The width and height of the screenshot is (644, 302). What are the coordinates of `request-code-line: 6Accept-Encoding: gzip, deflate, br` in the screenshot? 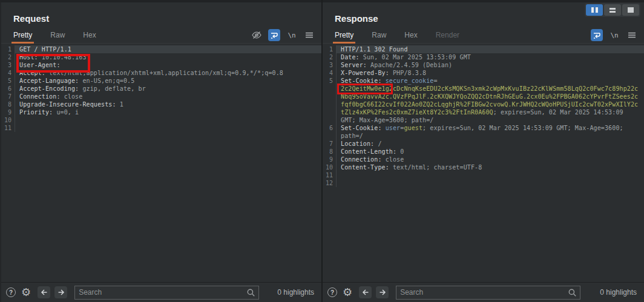 It's located at (161, 88).